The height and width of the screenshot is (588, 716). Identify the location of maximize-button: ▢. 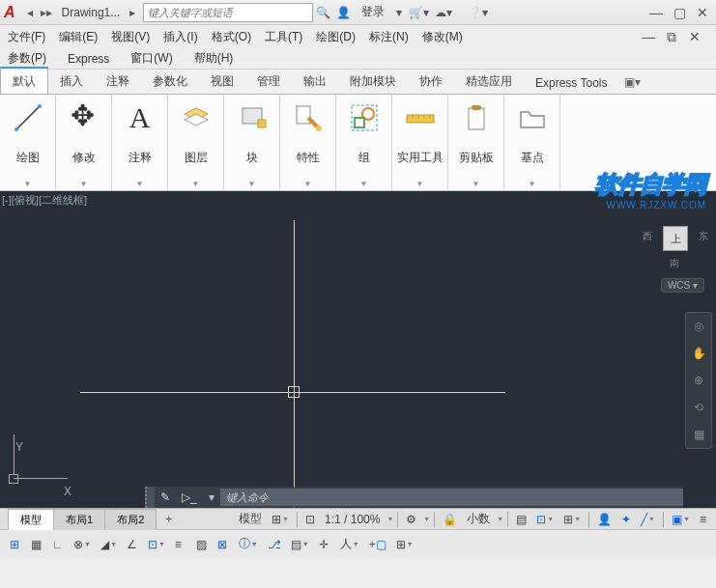
(679, 13).